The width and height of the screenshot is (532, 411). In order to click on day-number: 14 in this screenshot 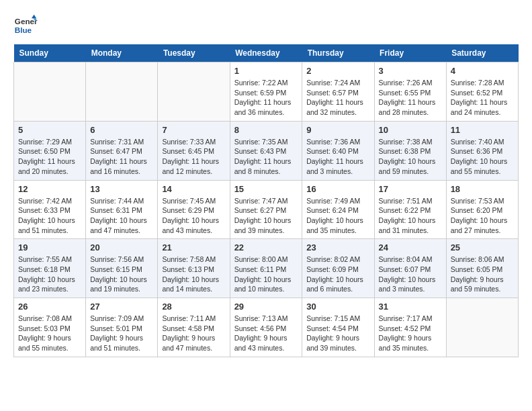, I will do `click(193, 189)`.